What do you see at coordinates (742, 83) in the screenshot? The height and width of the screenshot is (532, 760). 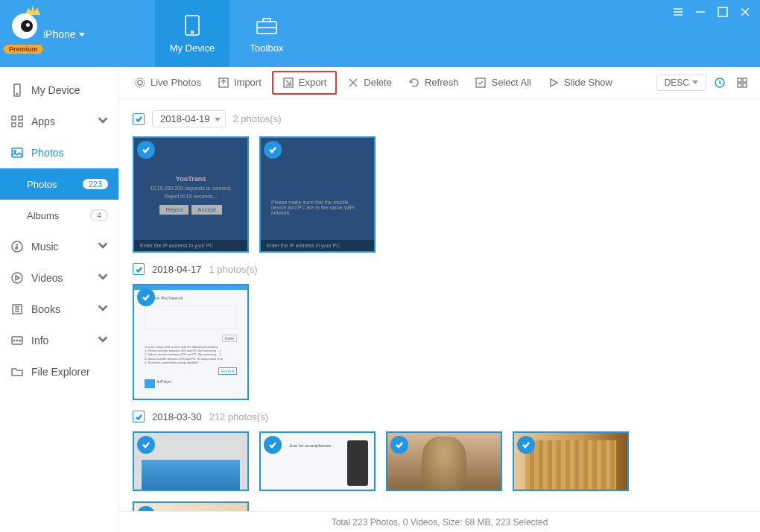 I see `grid-icon` at bounding box center [742, 83].